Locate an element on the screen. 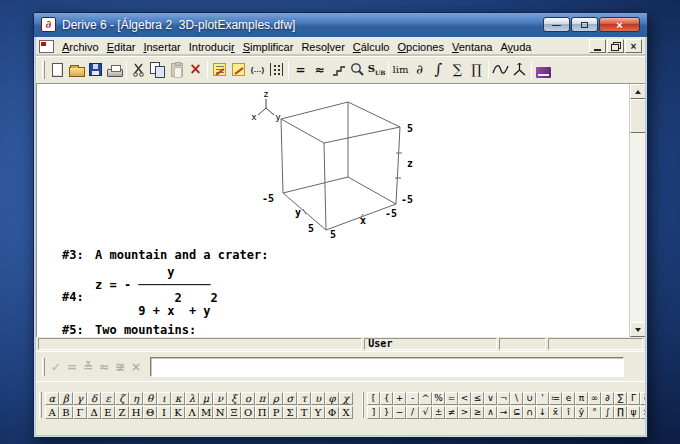  expression-row: #3: A mountain and a crater: is located at coordinates (165, 255).